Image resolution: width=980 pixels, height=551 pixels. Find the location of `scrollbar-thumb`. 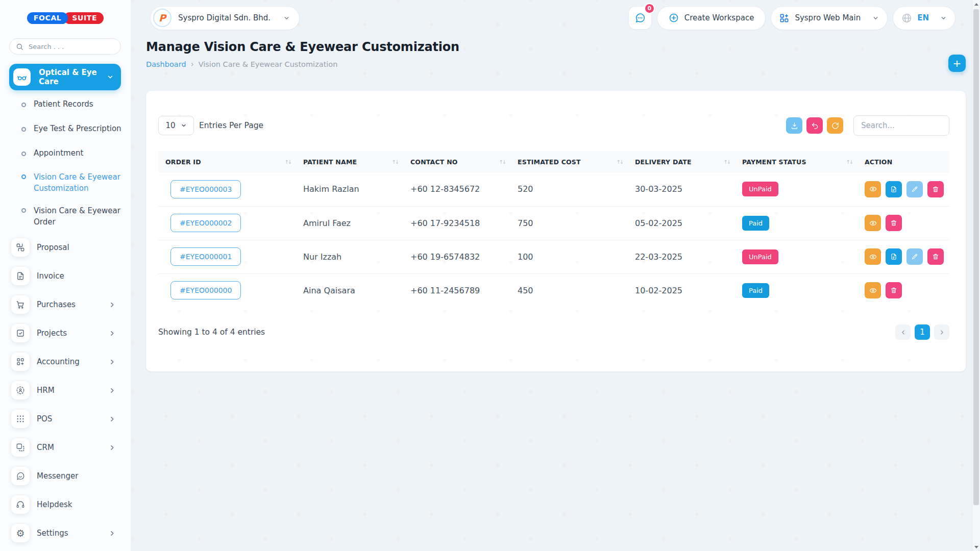

scrollbar-thumb is located at coordinates (976, 257).